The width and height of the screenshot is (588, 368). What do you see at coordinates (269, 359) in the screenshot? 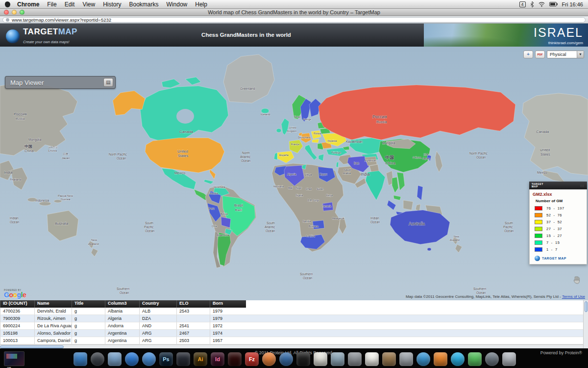
I see `firefox-icon` at bounding box center [269, 359].